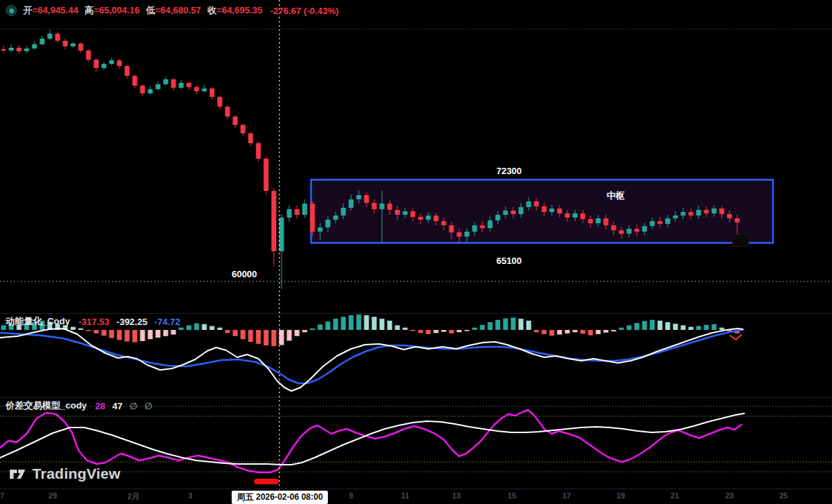  What do you see at coordinates (128, 406) in the screenshot?
I see `spread-indicator-values: 2847∅∅` at bounding box center [128, 406].